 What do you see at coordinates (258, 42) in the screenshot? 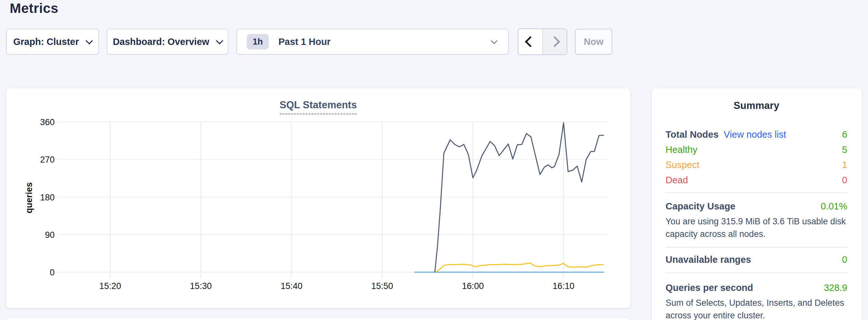
I see `time-window-badge: 1h` at bounding box center [258, 42].